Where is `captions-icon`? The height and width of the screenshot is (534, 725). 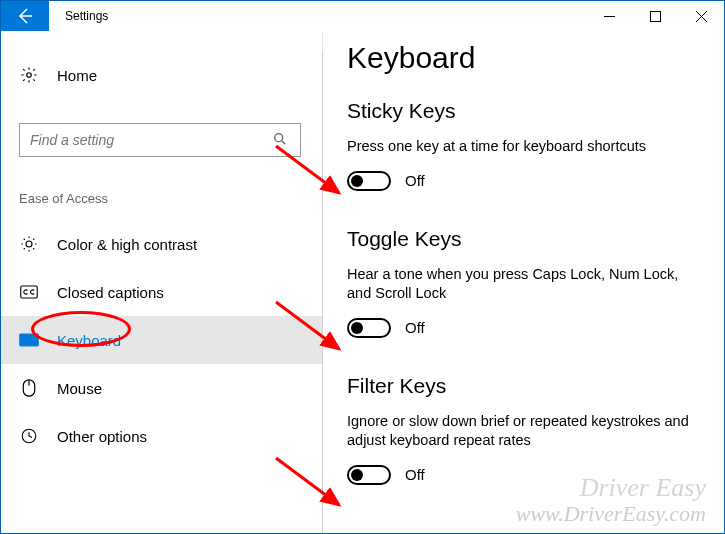 captions-icon is located at coordinates (29, 292).